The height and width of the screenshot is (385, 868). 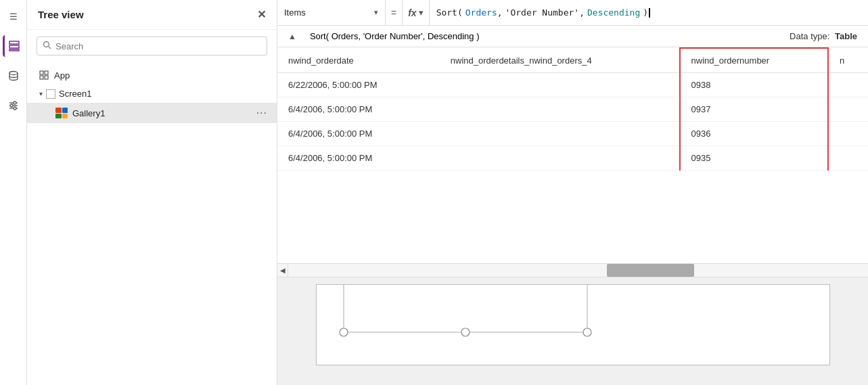 What do you see at coordinates (152, 93) in the screenshot?
I see `tree-item-screen1: ▾ Screen1` at bounding box center [152, 93].